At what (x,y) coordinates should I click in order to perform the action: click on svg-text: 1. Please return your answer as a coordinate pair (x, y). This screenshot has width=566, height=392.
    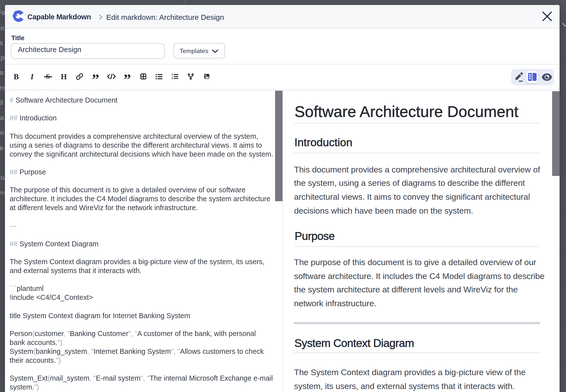
    Looking at the image, I should click on (172, 75).